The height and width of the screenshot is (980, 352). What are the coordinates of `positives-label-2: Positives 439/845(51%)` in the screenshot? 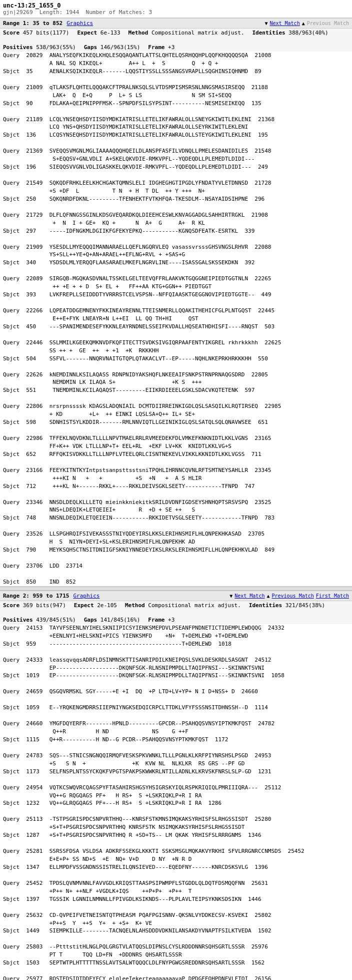 It's located at (40, 620).